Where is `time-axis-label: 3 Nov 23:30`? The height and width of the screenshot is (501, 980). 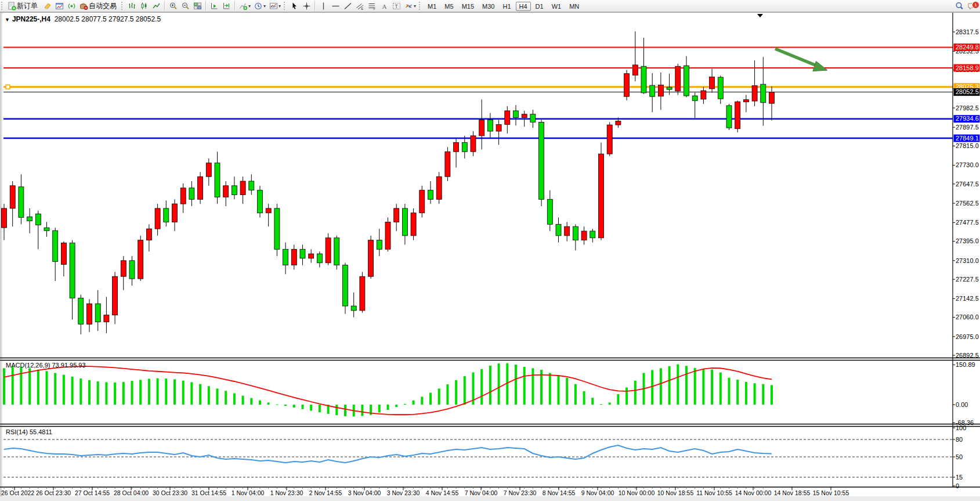
time-axis-label: 3 Nov 23:30 is located at coordinates (404, 493).